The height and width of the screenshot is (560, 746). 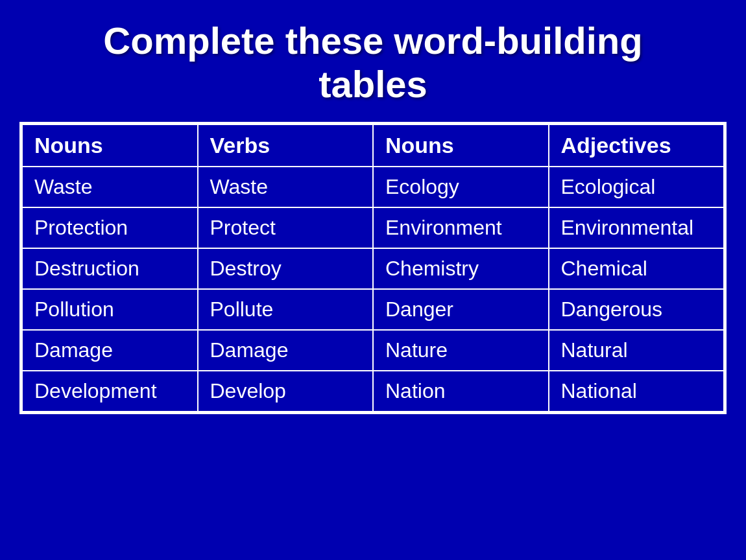 What do you see at coordinates (373, 268) in the screenshot?
I see `table-row: DestructionDestroyChemistryChemical` at bounding box center [373, 268].